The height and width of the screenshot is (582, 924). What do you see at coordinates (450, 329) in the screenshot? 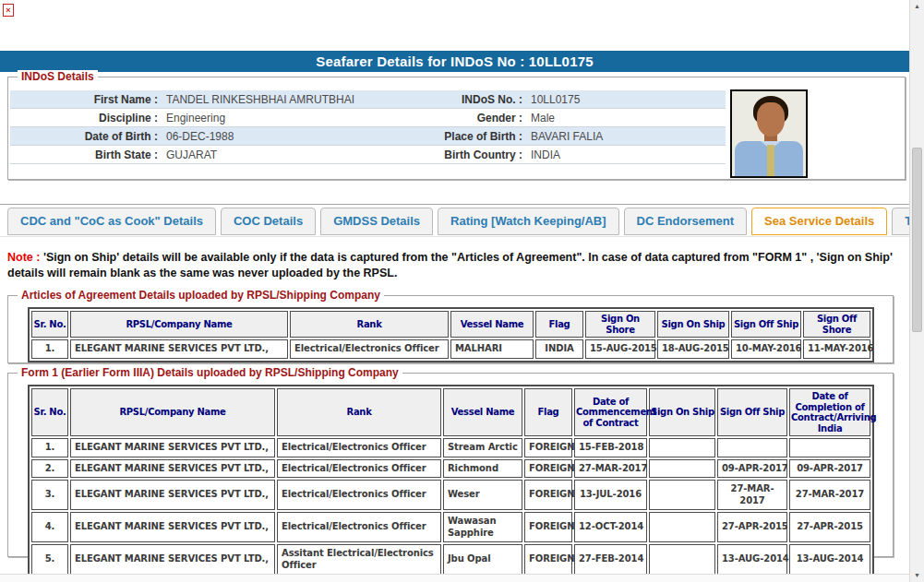
I see `agreement-fieldset: Articles of Agreement Details uploaded b…` at bounding box center [450, 329].